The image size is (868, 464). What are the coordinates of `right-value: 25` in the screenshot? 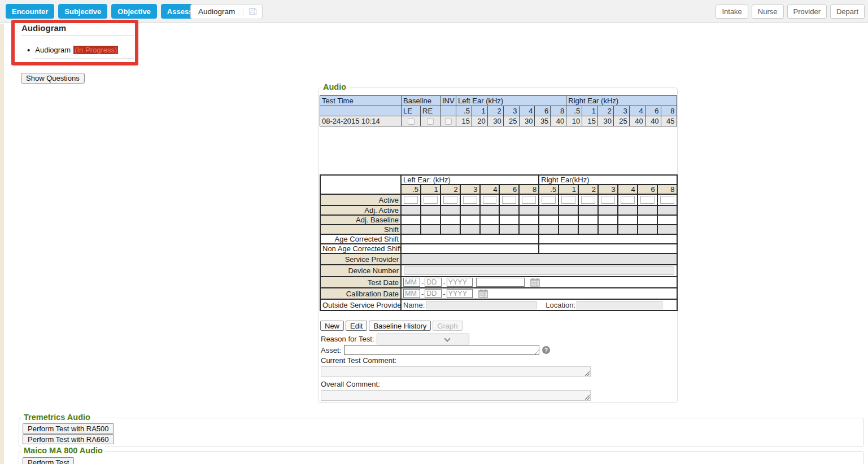 It's located at (621, 121).